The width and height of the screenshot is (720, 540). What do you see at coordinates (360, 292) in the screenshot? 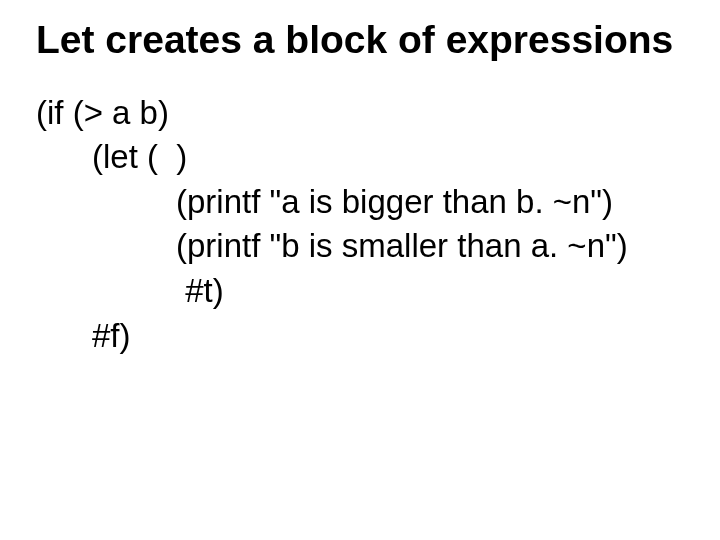
I see `code-line-5: #t)` at bounding box center [360, 292].